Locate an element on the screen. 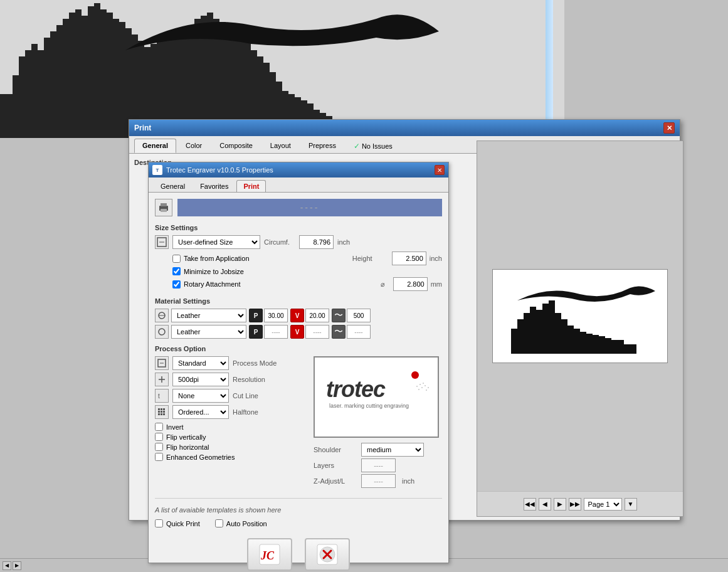 Image resolution: width=728 pixels, height=572 pixels. power-btn-1: P is located at coordinates (256, 315).